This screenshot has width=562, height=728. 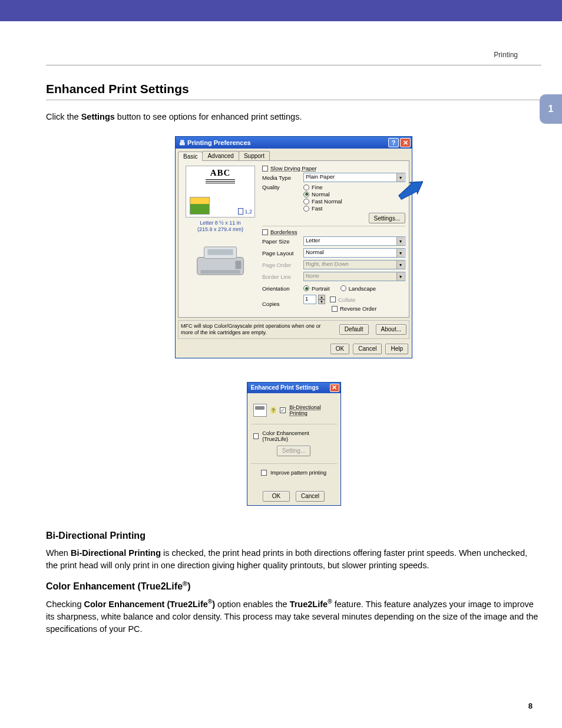 I want to click on bidirectional-checkbox, so click(x=283, y=410).